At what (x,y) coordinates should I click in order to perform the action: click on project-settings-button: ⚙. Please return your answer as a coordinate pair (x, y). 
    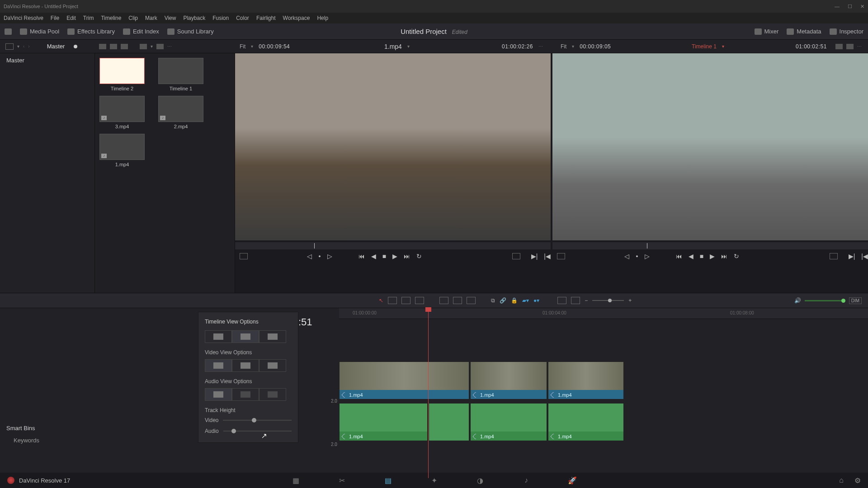
    Looking at the image, I should click on (858, 481).